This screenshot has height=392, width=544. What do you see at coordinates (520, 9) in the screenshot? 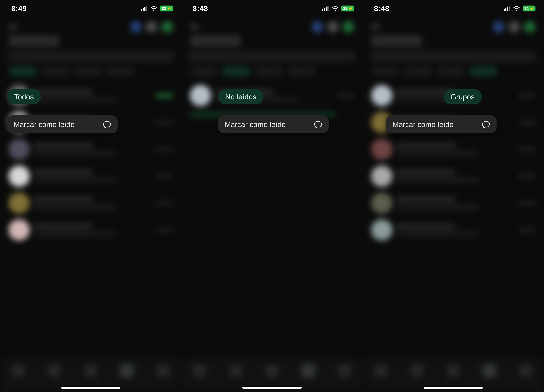
I see `status-icons: 31⚡` at bounding box center [520, 9].